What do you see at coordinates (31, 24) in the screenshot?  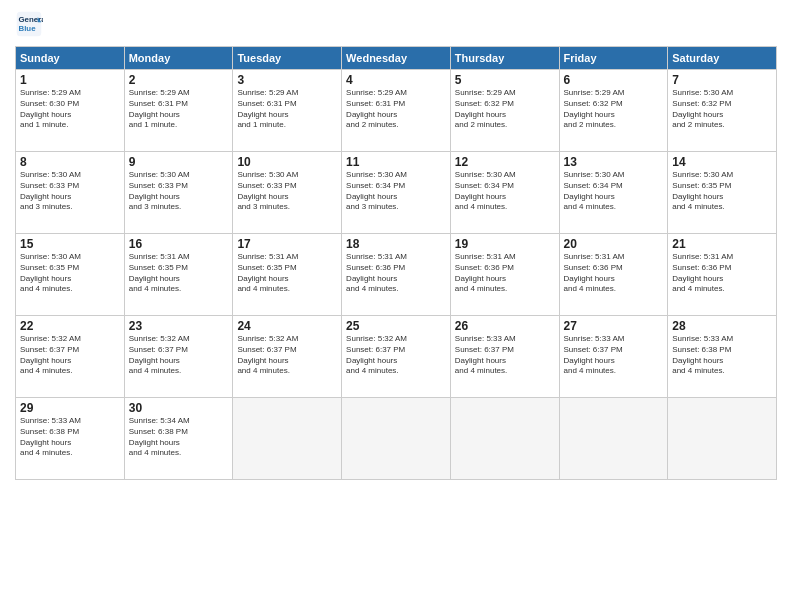 I see `logo: General Blue` at bounding box center [31, 24].